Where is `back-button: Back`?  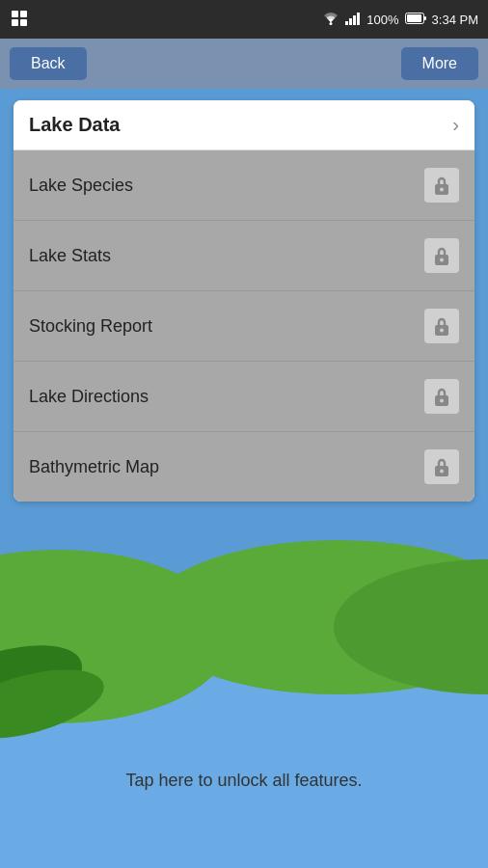
back-button: Back is located at coordinates (48, 64).